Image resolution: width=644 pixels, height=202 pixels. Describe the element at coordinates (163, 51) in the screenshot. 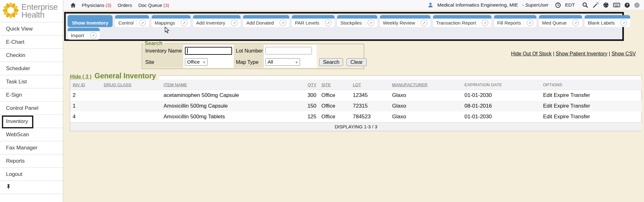

I see `inventory-name-label: Inventory Name` at that location.